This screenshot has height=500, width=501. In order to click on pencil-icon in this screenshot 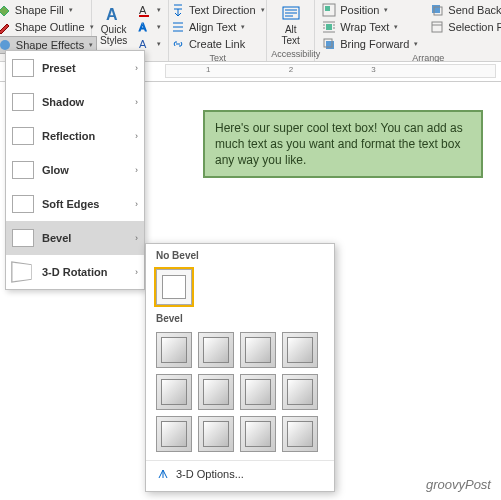, I will do `click(6, 27)`.